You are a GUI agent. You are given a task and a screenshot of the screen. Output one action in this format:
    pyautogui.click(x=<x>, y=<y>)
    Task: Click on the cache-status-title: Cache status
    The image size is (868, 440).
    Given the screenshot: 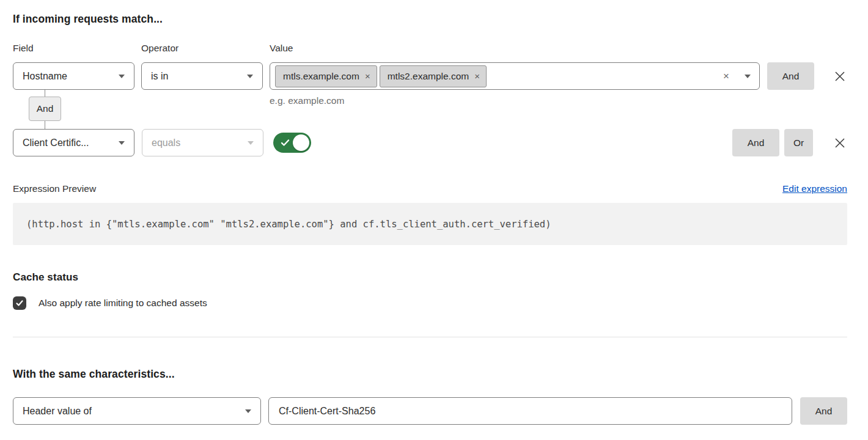 What is the action you would take?
    pyautogui.click(x=430, y=277)
    